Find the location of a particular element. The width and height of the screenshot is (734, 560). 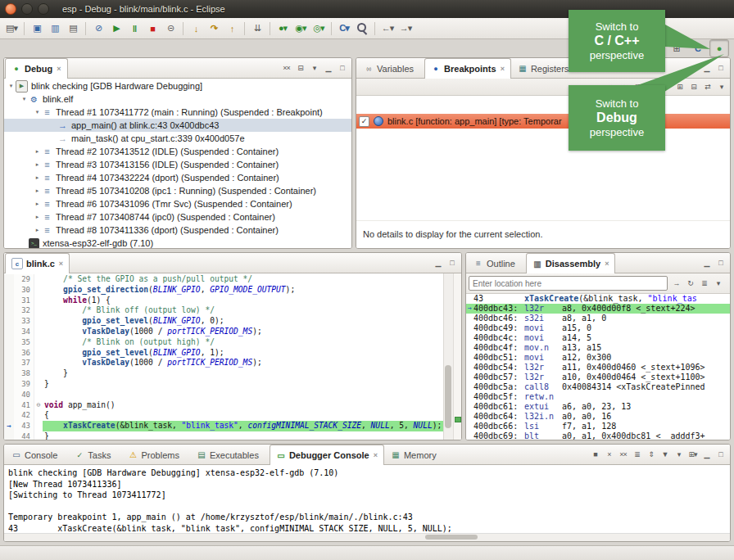

breakpoint-item: ✓ blink.c [function: app_main] [type: Te… is located at coordinates (543, 121).